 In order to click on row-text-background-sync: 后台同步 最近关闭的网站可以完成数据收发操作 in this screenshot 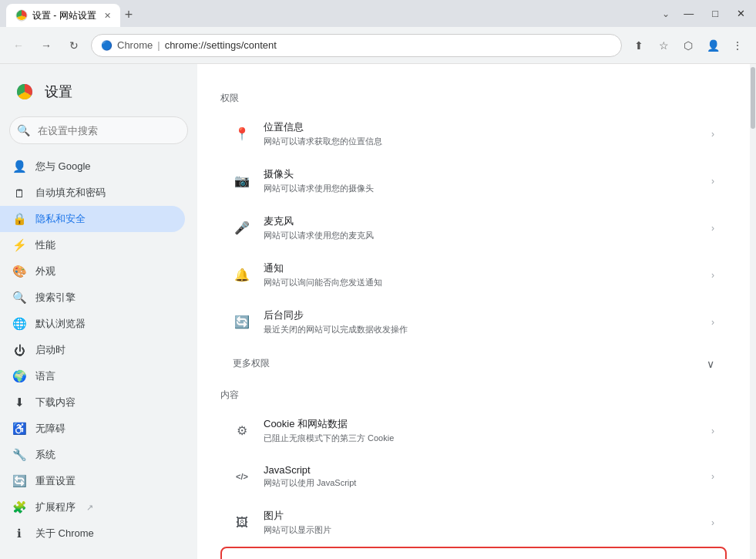, I will do `click(481, 322)`.